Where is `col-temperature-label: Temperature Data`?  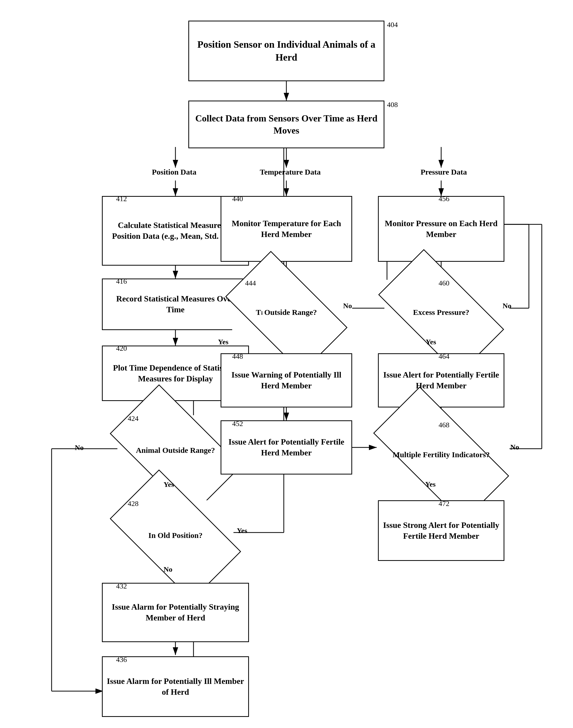
col-temperature-label: Temperature Data is located at coordinates (290, 172).